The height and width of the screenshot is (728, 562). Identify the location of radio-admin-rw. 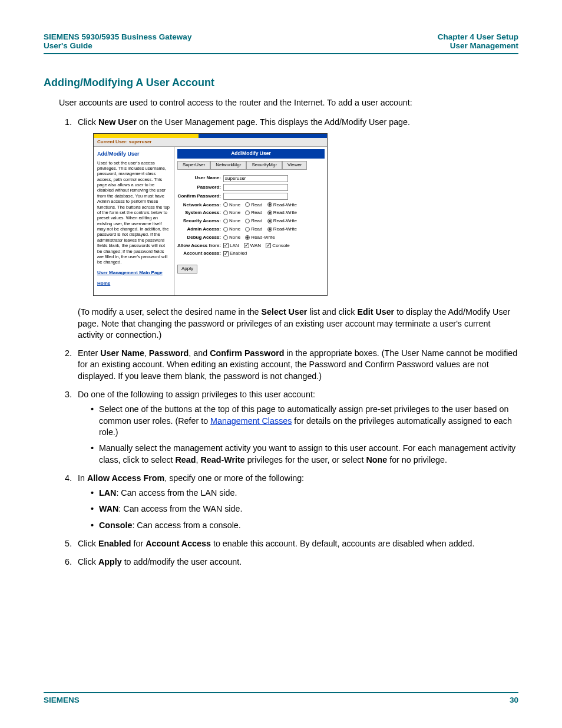
(270, 229).